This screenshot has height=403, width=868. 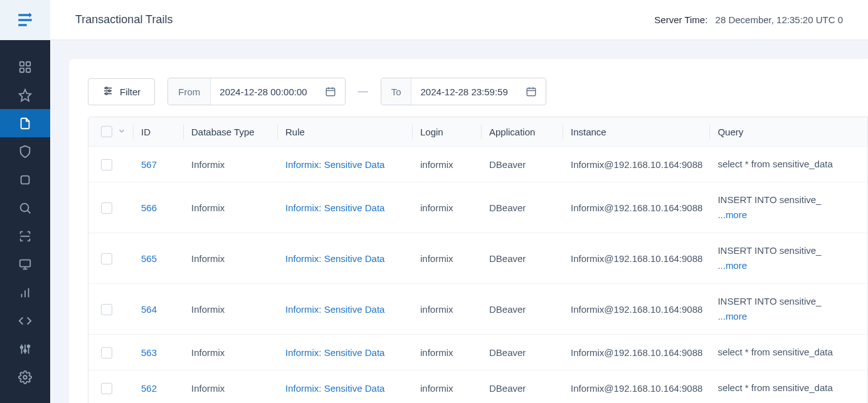 What do you see at coordinates (25, 348) in the screenshot?
I see `sidebar-item-sliders` at bounding box center [25, 348].